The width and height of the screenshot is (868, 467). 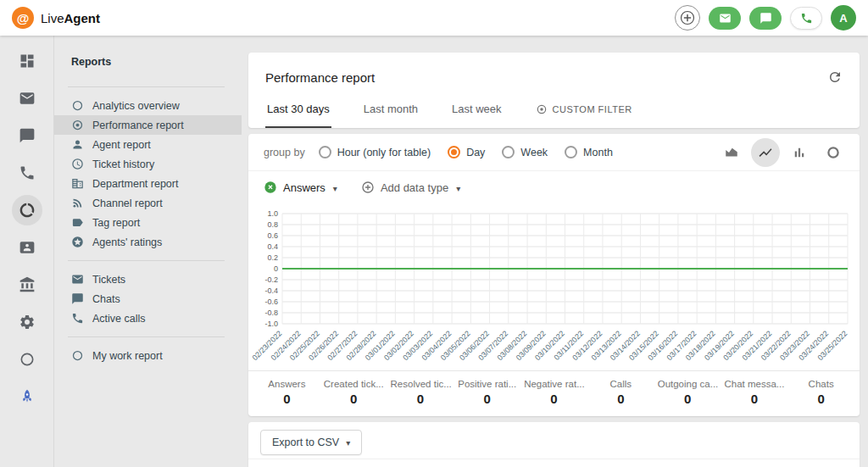 I want to click on add-data-type-button: Add data type, so click(x=410, y=187).